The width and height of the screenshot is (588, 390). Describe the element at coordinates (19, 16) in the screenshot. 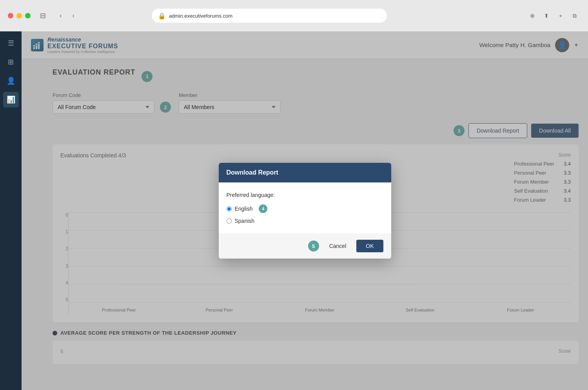

I see `minimize-button` at that location.